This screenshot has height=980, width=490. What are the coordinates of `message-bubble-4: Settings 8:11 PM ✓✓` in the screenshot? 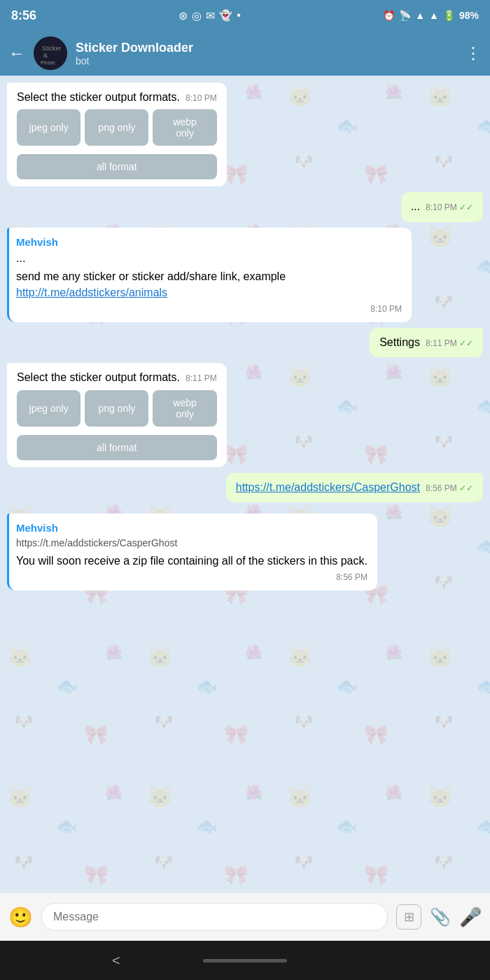 It's located at (426, 343).